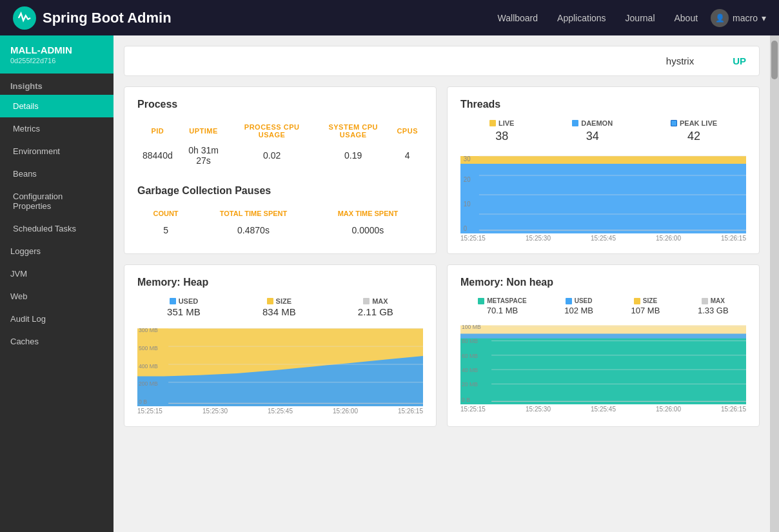 The image size is (779, 532). What do you see at coordinates (57, 273) in the screenshot?
I see `sidebar-item-jvm: JVM` at bounding box center [57, 273].